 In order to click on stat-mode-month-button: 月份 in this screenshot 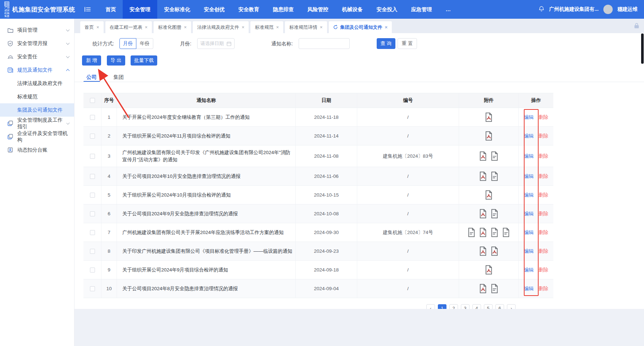, I will do `click(128, 44)`.